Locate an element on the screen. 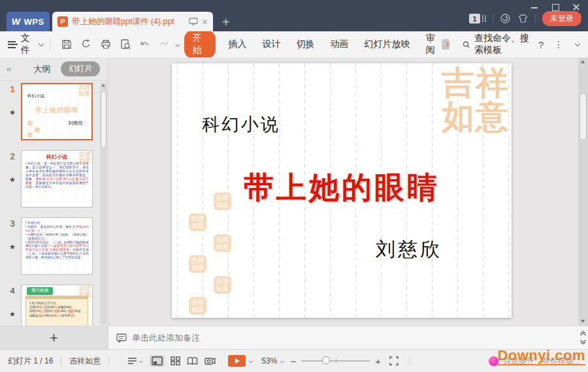 This screenshot has height=372, width=588. zoom-level: 53% is located at coordinates (269, 361).